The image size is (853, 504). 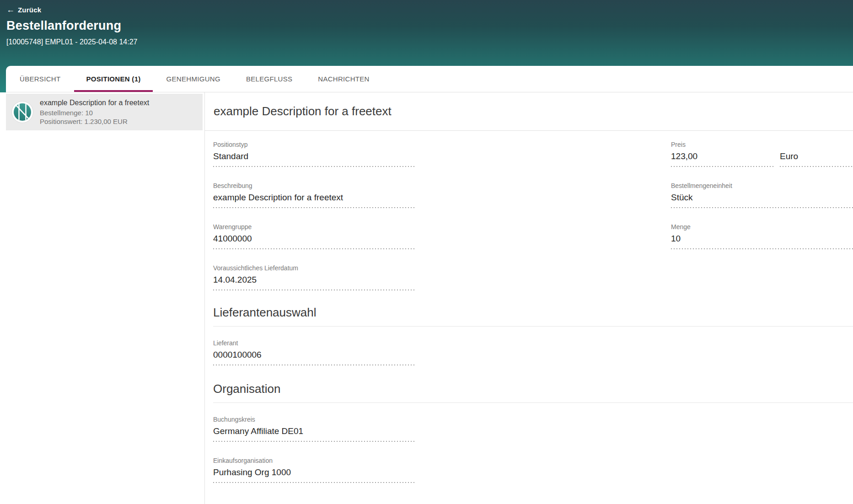 What do you see at coordinates (533, 195) in the screenshot?
I see `form-row: Beschreibung example Description for a f…` at bounding box center [533, 195].